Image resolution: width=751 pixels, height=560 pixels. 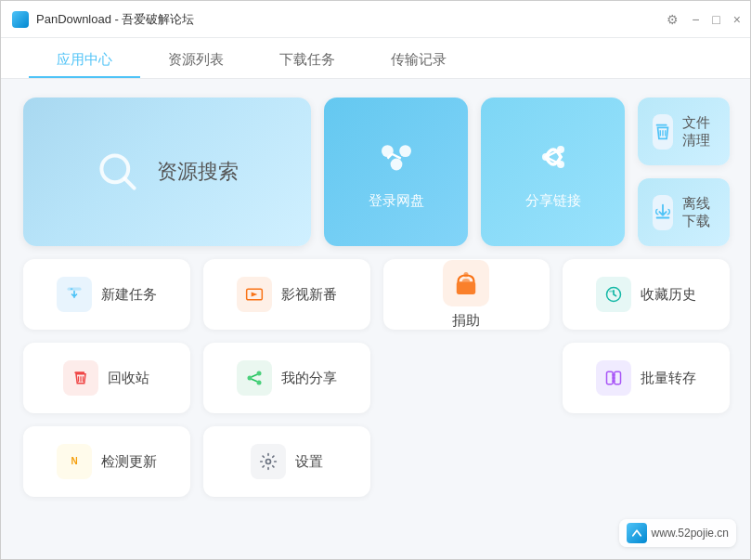 I want to click on maximize-icon: □, so click(x=716, y=20).